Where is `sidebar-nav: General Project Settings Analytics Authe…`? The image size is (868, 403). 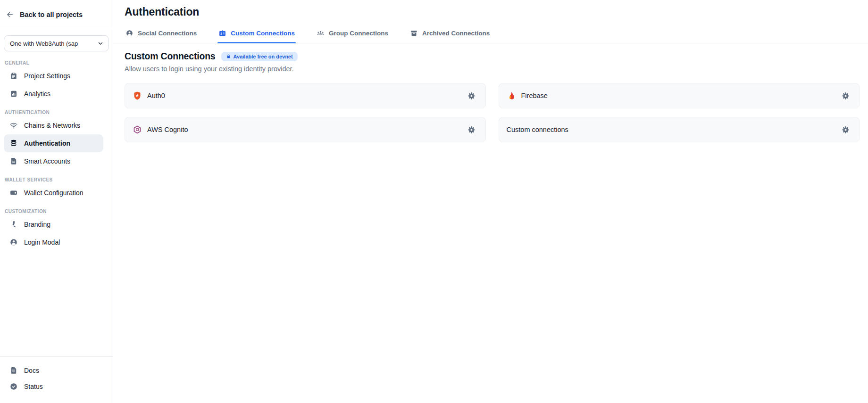 sidebar-nav: General Project Settings Analytics Authe… is located at coordinates (57, 205).